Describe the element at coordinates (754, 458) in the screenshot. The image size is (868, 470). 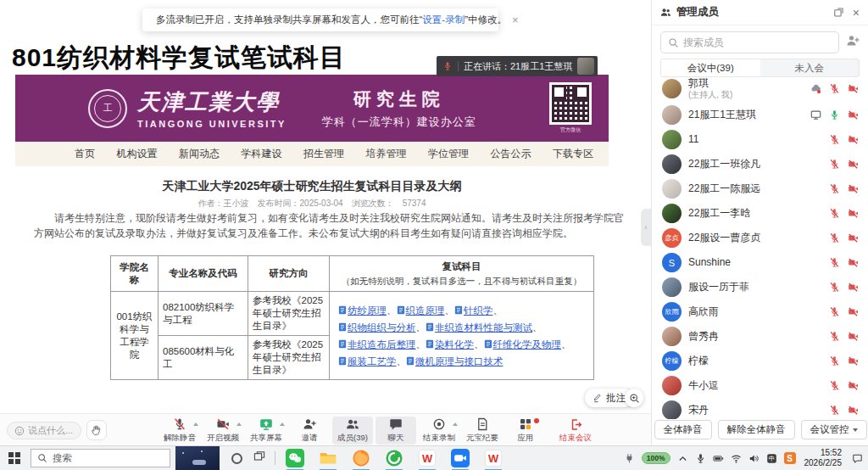
I see `volume-icon` at that location.